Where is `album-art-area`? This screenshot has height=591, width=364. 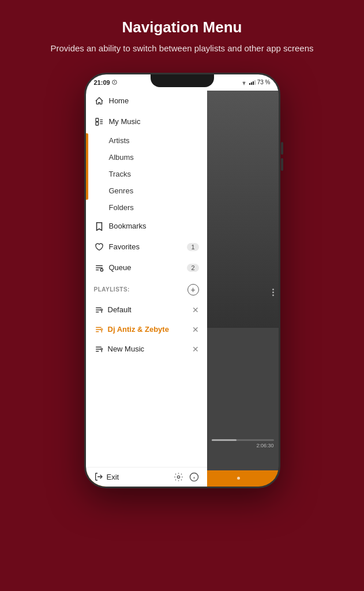
album-art-area is located at coordinates (243, 210).